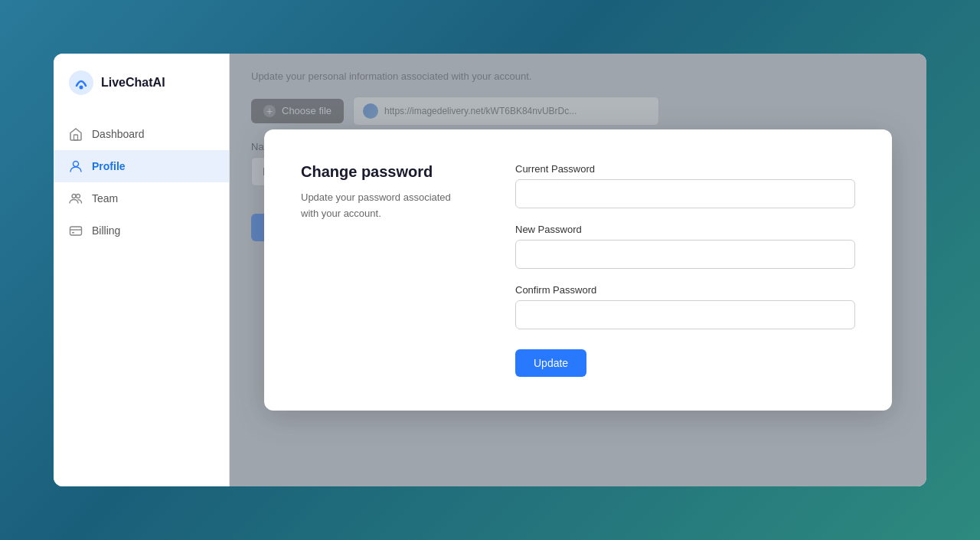  Describe the element at coordinates (142, 270) in the screenshot. I see `sidebar: LiveChatAI Dashboard Profile` at that location.